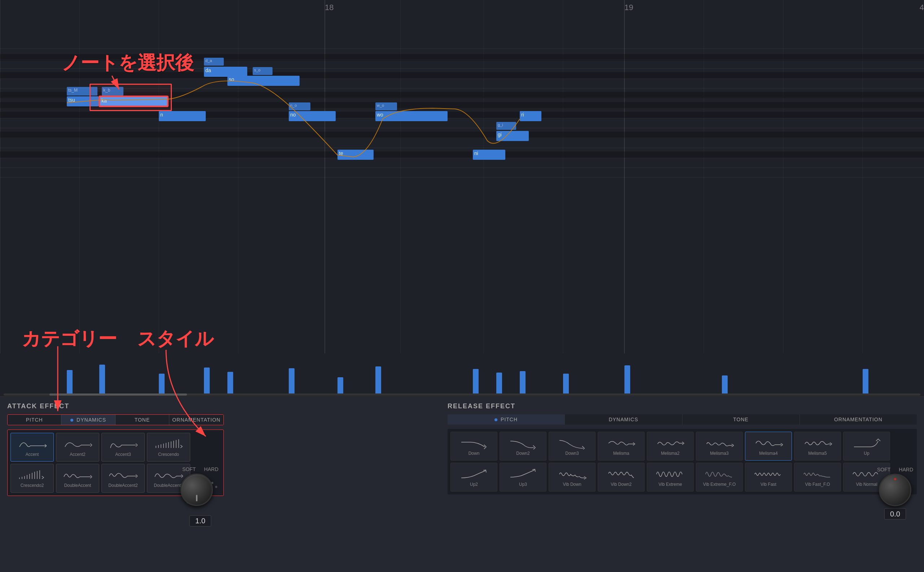 The width and height of the screenshot is (924, 572). What do you see at coordinates (768, 446) in the screenshot?
I see `release-style-melisma4: Melisma4` at bounding box center [768, 446].